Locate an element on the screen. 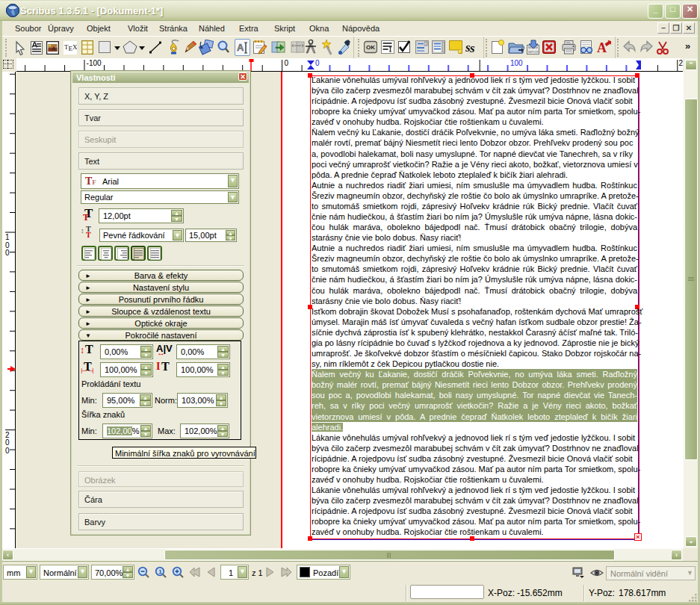  svg-text: s is located at coordinates (472, 48).